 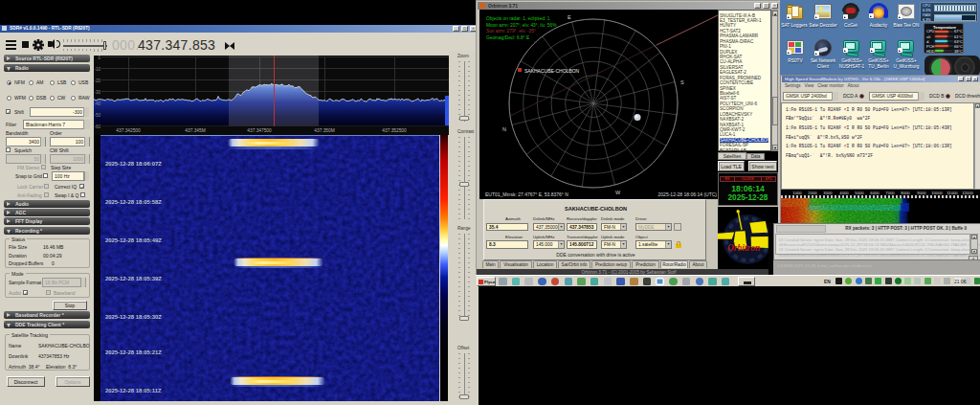 I want to click on svg-text: 437.350M, so click(x=323, y=130).